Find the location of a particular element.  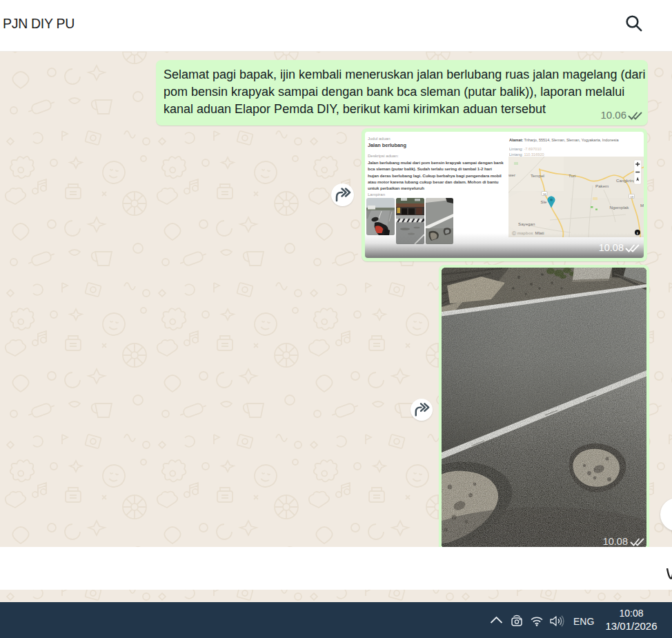

svg-text: wer is located at coordinates (512, 175).